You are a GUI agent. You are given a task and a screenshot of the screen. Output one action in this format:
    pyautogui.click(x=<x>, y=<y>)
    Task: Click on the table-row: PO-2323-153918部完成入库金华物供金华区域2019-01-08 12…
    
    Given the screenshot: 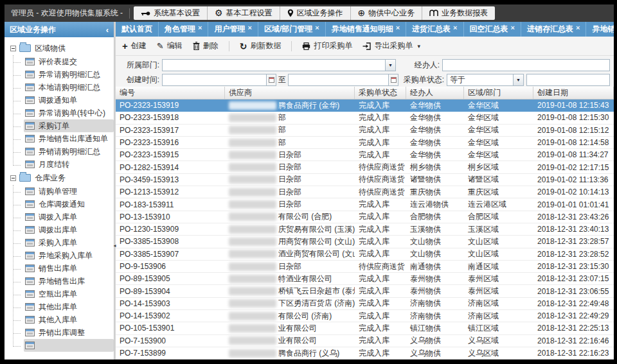 What is the action you would take?
    pyautogui.click(x=365, y=118)
    